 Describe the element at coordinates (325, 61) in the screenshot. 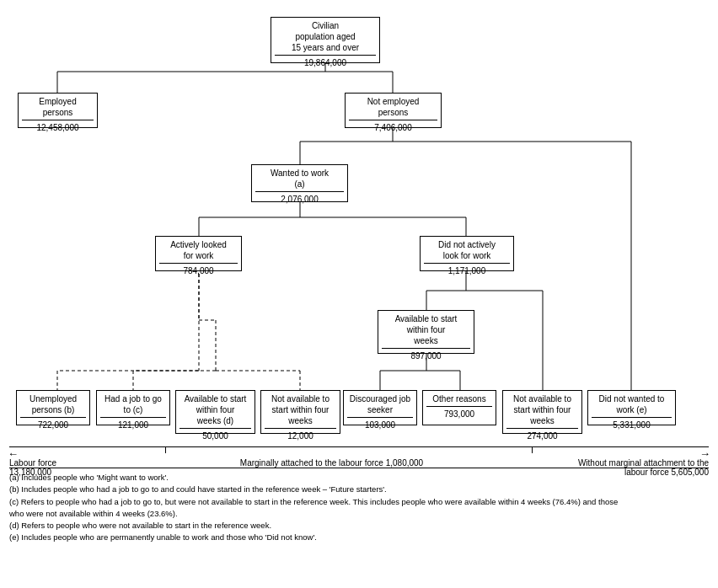

I see `civilian-value: 19,864,000` at that location.